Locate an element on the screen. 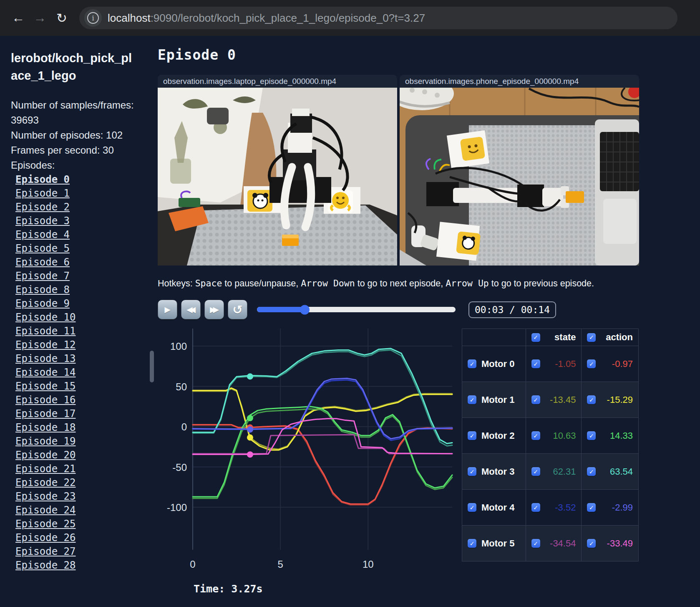 The image size is (700, 607). episode-link-16: Episode 16 is located at coordinates (77, 400).